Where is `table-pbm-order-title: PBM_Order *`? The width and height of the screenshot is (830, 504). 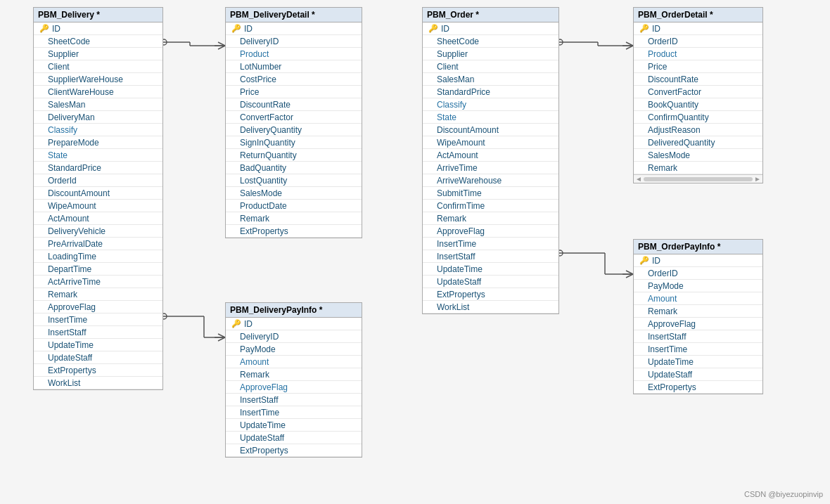 table-pbm-order-title: PBM_Order * is located at coordinates (491, 15).